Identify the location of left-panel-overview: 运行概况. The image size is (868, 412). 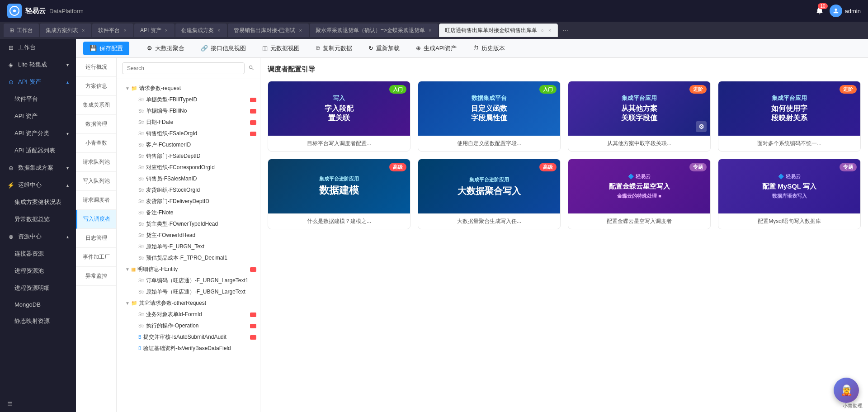
(96, 67).